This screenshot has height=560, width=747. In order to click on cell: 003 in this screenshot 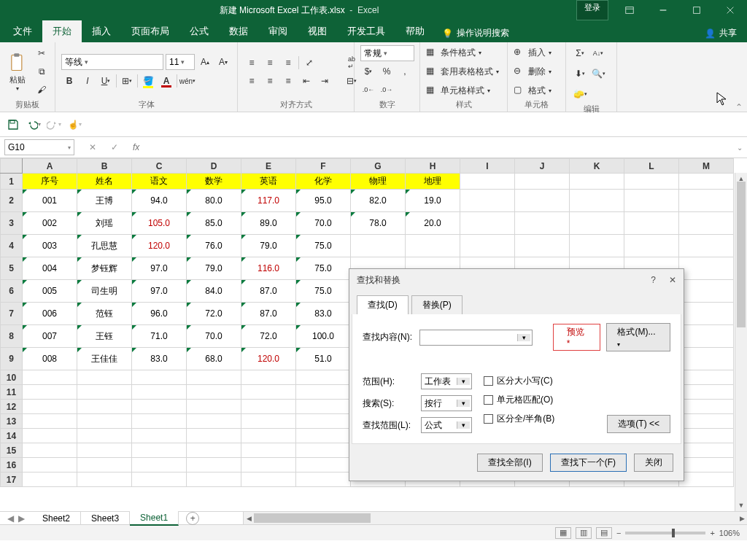, I will do `click(50, 246)`.